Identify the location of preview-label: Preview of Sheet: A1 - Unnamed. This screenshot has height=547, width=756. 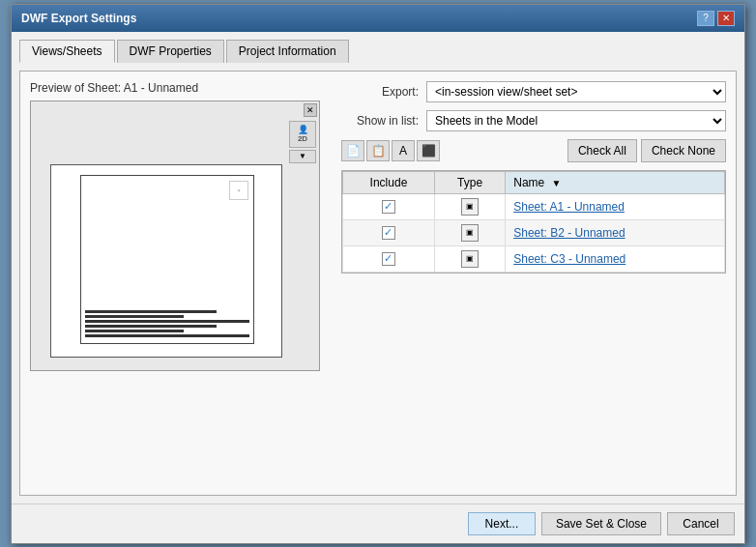
(180, 88).